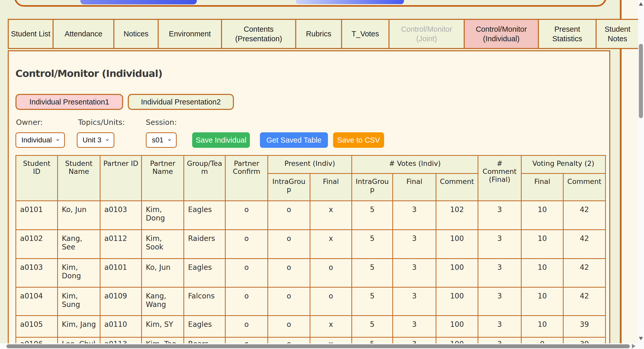  Describe the element at coordinates (318, 346) in the screenshot. I see `horizontal-scrollbar-thumb` at that location.